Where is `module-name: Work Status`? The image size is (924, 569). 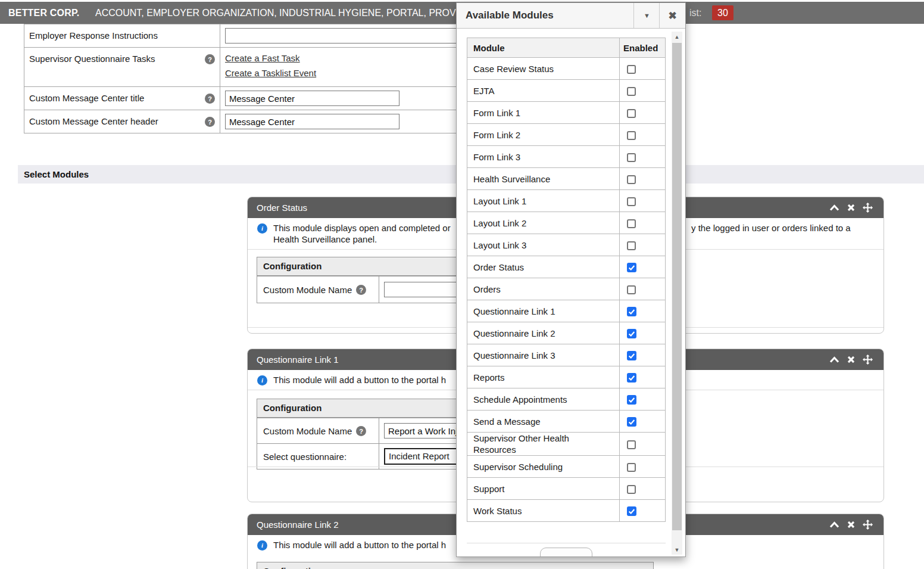
module-name: Work Status is located at coordinates (544, 511).